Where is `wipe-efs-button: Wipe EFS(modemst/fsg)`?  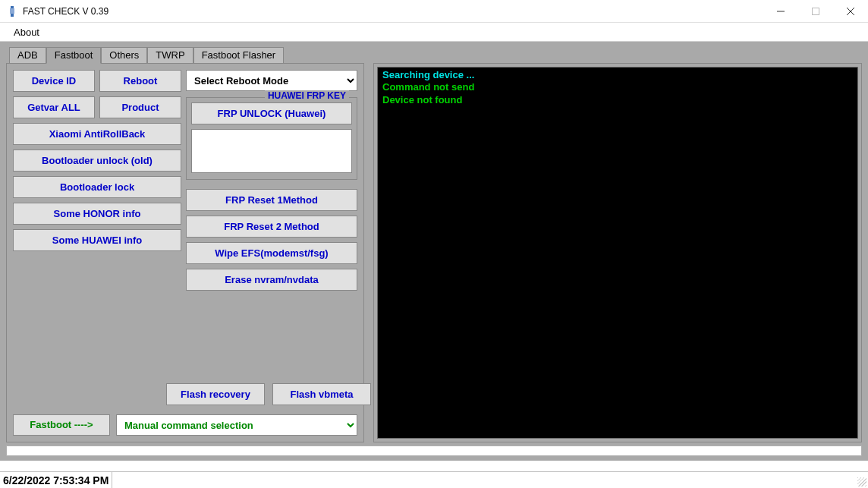
wipe-efs-button: Wipe EFS(modemst/fsg) is located at coordinates (272, 253).